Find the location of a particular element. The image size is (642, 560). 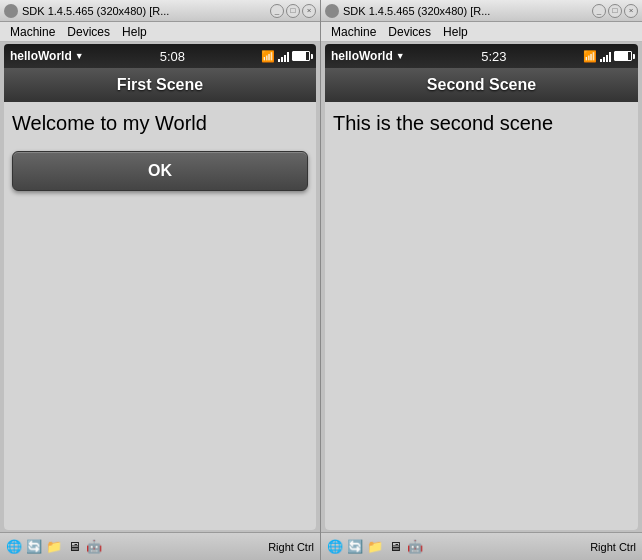

status-icons-1: 📶 is located at coordinates (286, 56).